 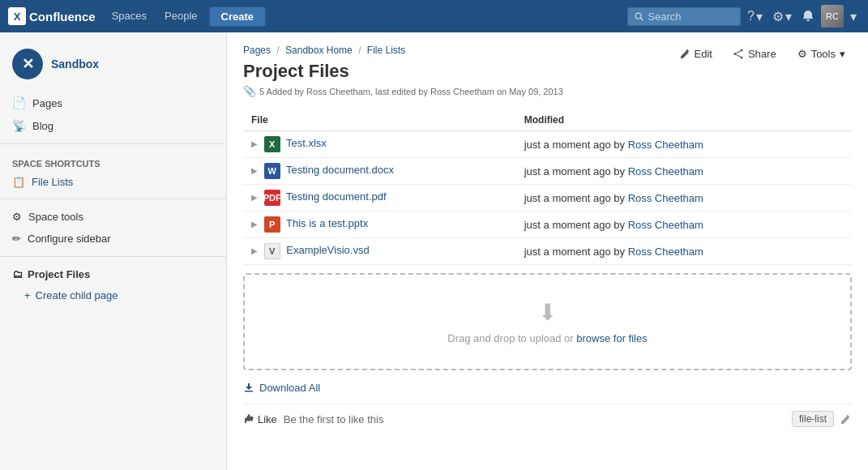 I want to click on file-link: ExampleVisio.vsd, so click(x=327, y=250).